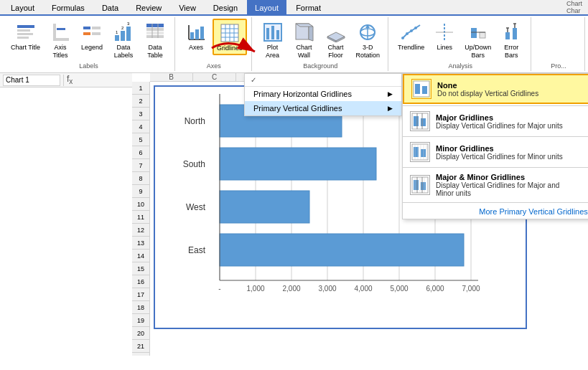  I want to click on chart-wall-label: ChartWall, so click(304, 52).